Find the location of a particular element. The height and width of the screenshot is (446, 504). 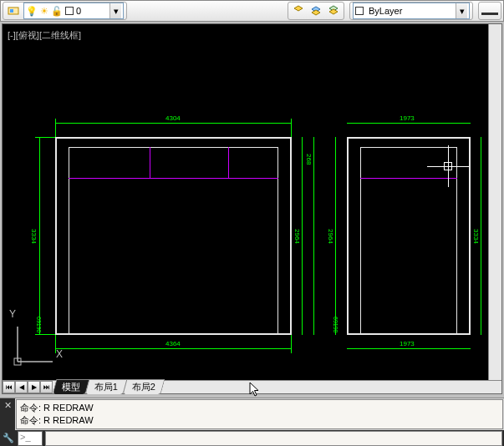

pickbox is located at coordinates (448, 166).